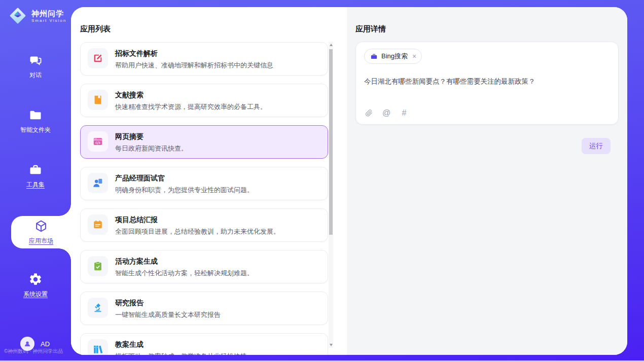  What do you see at coordinates (151, 137) in the screenshot?
I see `app-card-title: 网页摘要` at bounding box center [151, 137].